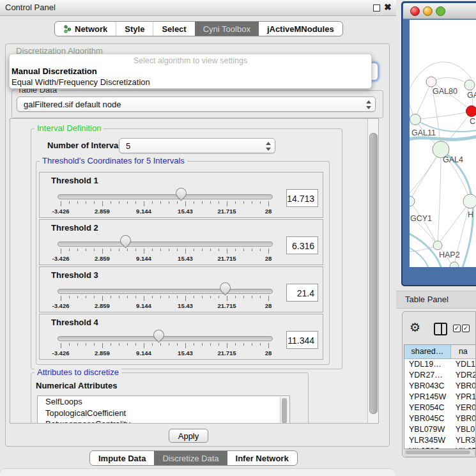 The image size is (476, 476). Describe the element at coordinates (440, 397) in the screenshot. I see `table-row: YPR145WYPR145W` at that location.